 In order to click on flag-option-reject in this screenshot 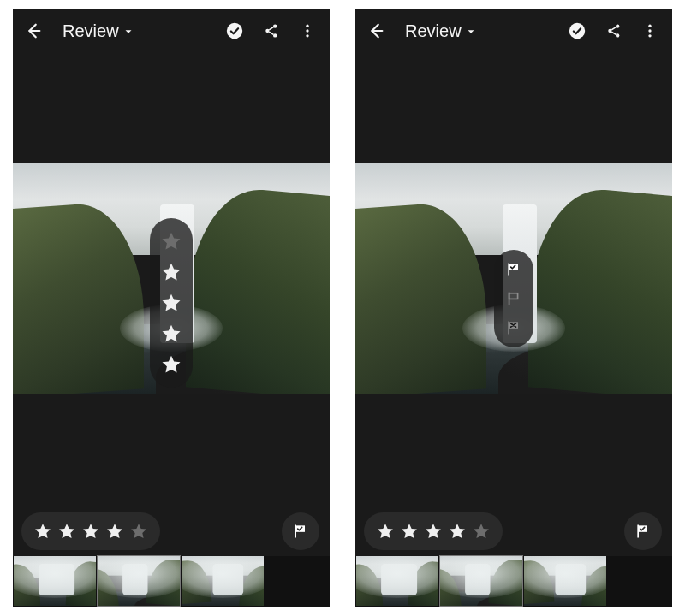, I will do `click(514, 328)`.